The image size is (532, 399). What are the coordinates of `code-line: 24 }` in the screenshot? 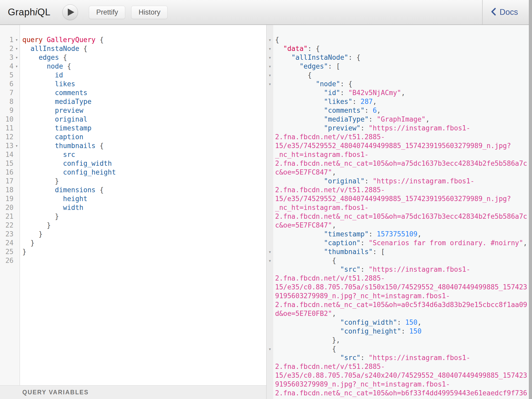 It's located at (133, 243).